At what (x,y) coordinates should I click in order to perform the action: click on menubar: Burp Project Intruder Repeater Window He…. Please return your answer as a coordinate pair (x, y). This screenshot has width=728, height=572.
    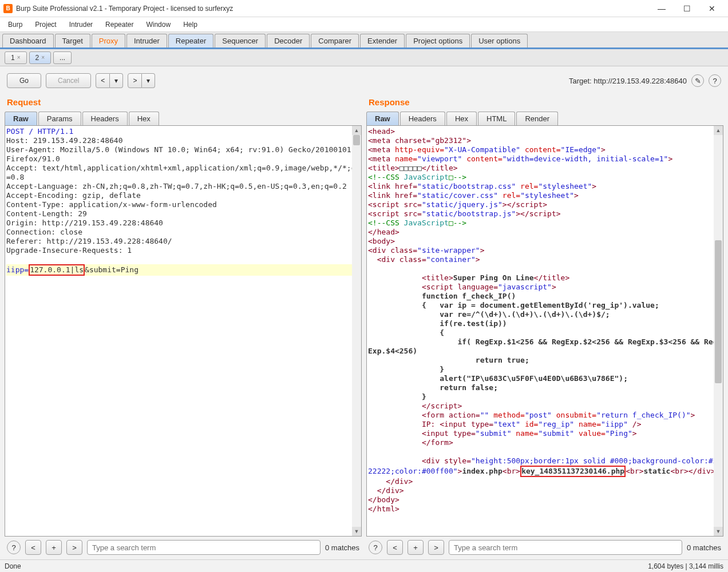
    Looking at the image, I should click on (364, 25).